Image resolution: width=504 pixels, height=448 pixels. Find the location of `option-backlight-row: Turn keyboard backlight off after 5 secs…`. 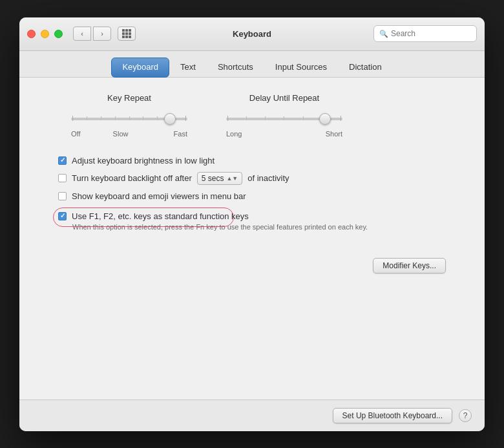

option-backlight-row: Turn keyboard backlight off after 5 secs… is located at coordinates (252, 178).